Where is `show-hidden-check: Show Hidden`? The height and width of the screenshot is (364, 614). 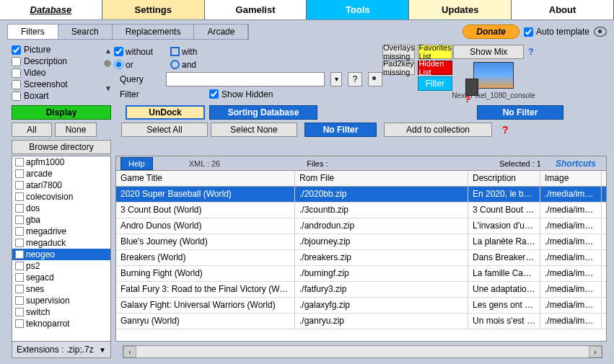 show-hidden-check: Show Hidden is located at coordinates (241, 94).